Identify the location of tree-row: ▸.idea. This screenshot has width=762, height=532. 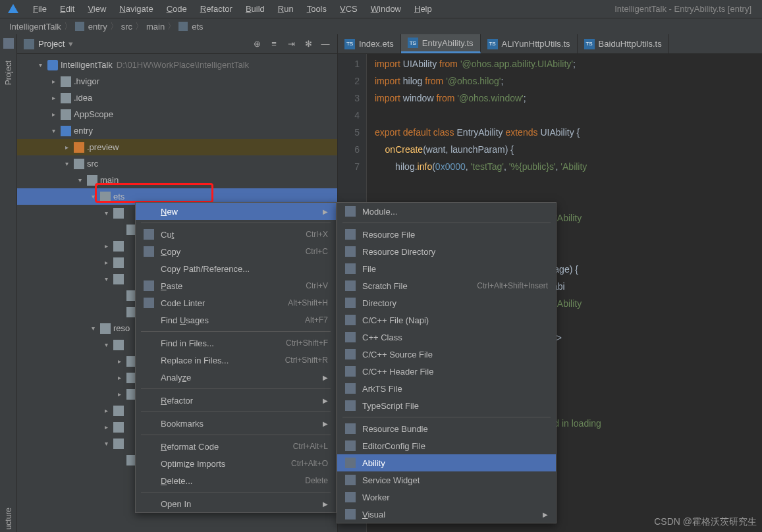
(177, 97).